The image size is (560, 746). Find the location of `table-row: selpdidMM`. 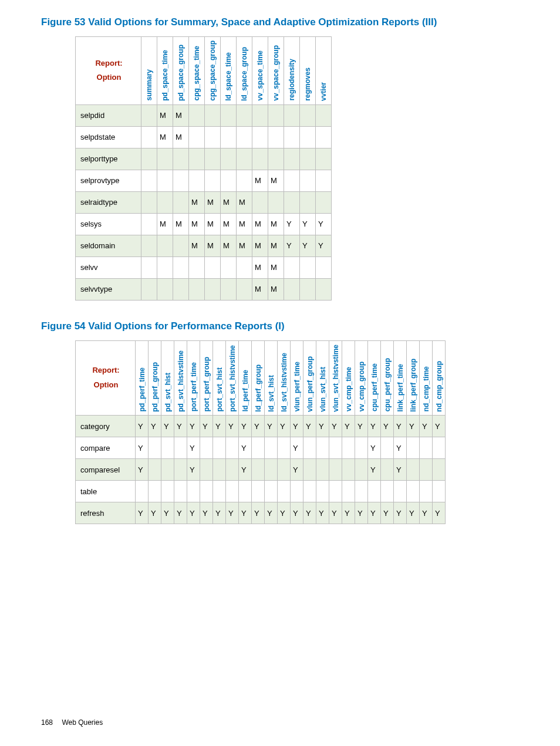

table-row: selpdidMM is located at coordinates (204, 115).